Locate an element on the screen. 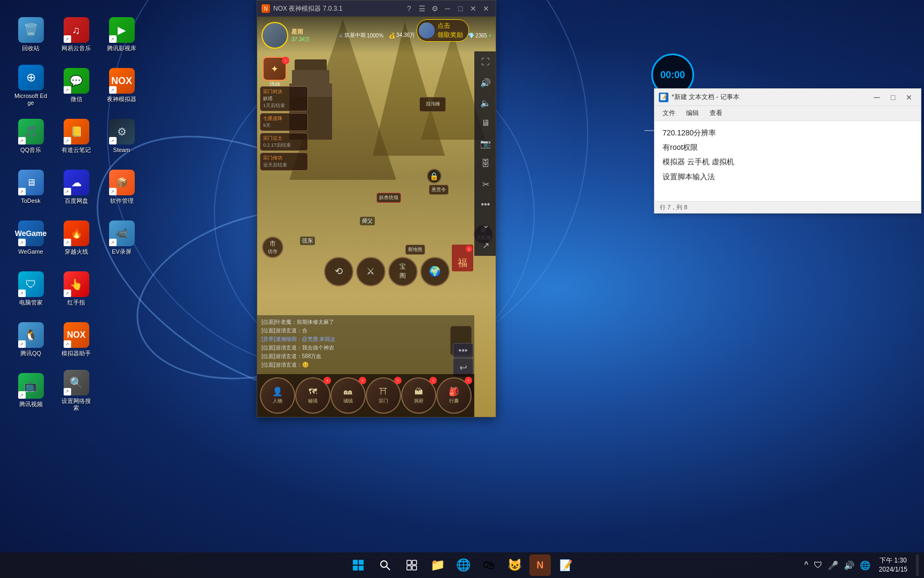 The width and height of the screenshot is (924, 578). nox-settings-button: ⚙ is located at coordinates (435, 9).